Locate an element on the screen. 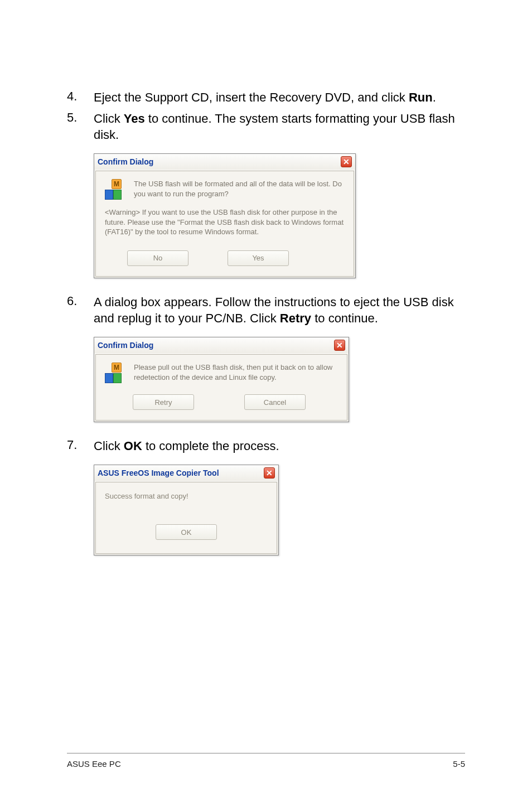 The height and width of the screenshot is (802, 532). ok-button: OK is located at coordinates (186, 532).